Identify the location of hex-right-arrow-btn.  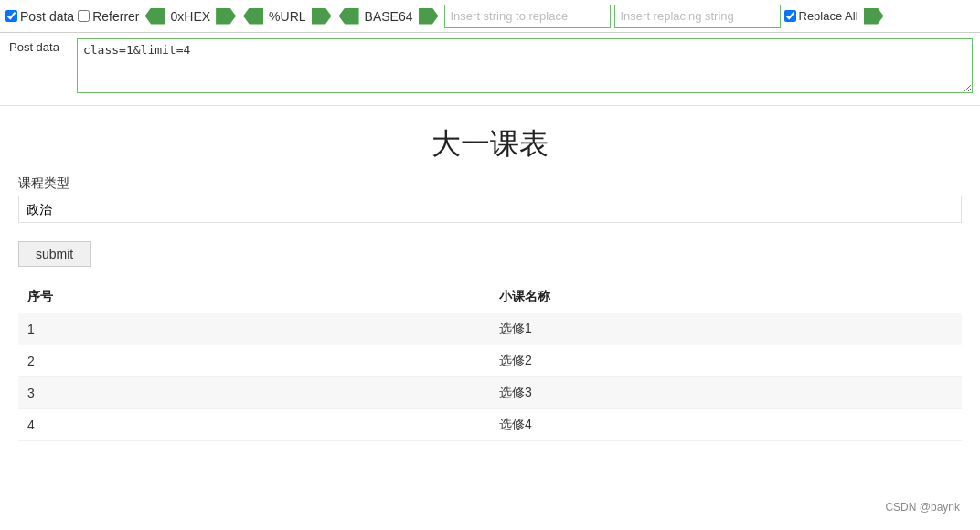
(226, 16).